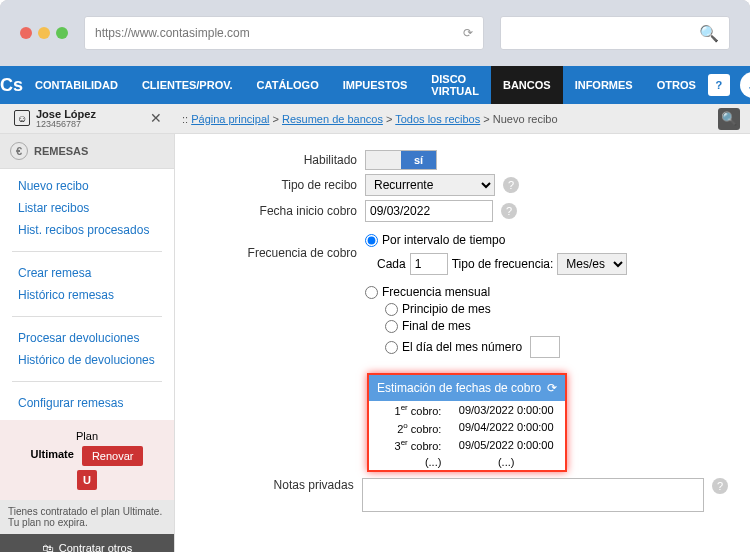 This screenshot has width=750, height=552. What do you see at coordinates (96, 338) in the screenshot?
I see `side-procesar-dev: Procesar devoluciones` at bounding box center [96, 338].